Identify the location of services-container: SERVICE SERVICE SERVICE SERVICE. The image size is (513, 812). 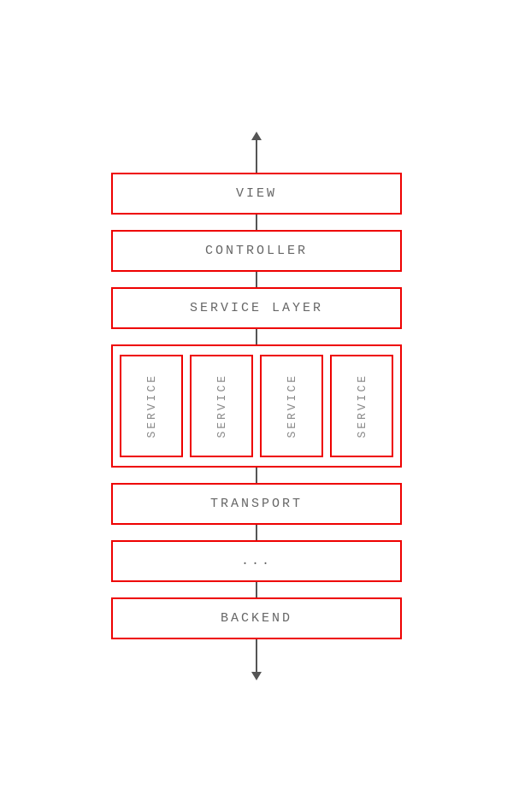
(256, 406).